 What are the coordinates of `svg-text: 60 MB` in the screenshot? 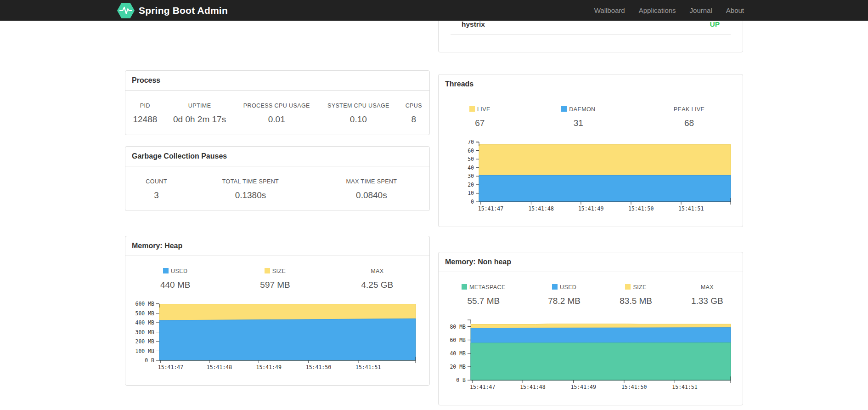 It's located at (457, 340).